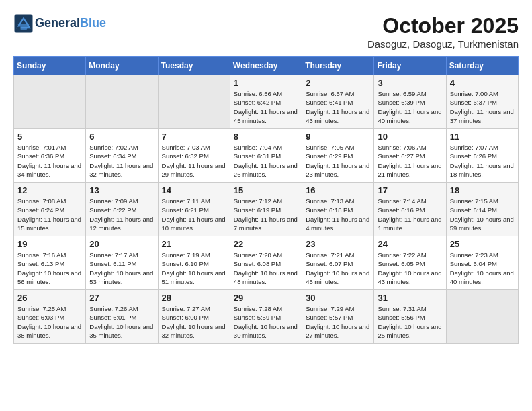 This screenshot has width=532, height=411. What do you see at coordinates (50, 137) in the screenshot?
I see `day-number: 5` at bounding box center [50, 137].